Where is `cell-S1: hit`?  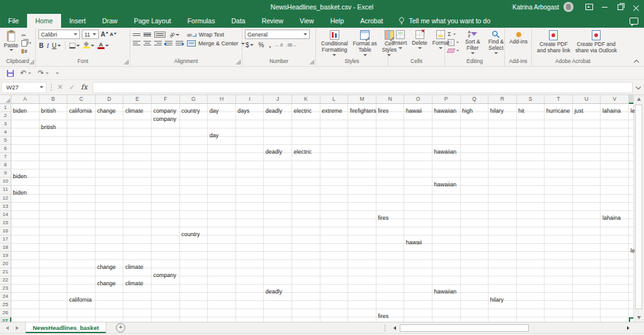 cell-S1: hit is located at coordinates (531, 108).